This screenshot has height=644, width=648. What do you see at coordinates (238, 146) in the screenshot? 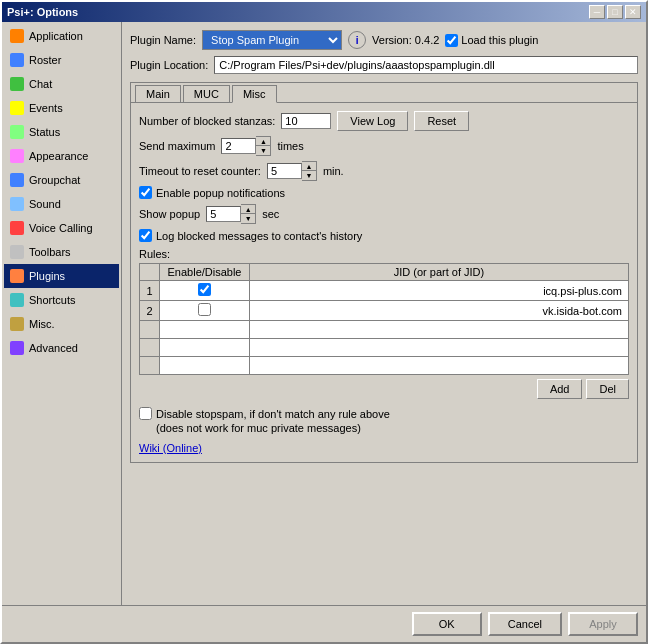
I see `send-max-input` at bounding box center [238, 146].